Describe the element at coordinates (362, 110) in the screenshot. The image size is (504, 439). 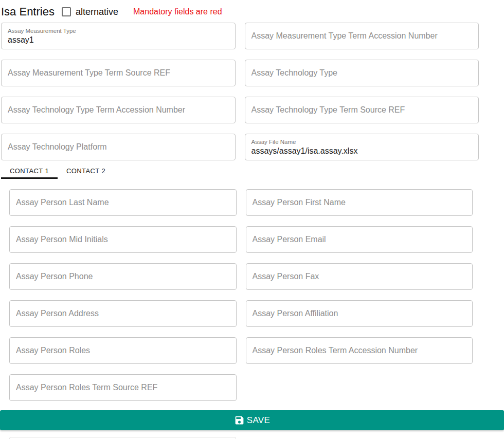
I see `assay-technology-type-term-source-ref-field` at that location.